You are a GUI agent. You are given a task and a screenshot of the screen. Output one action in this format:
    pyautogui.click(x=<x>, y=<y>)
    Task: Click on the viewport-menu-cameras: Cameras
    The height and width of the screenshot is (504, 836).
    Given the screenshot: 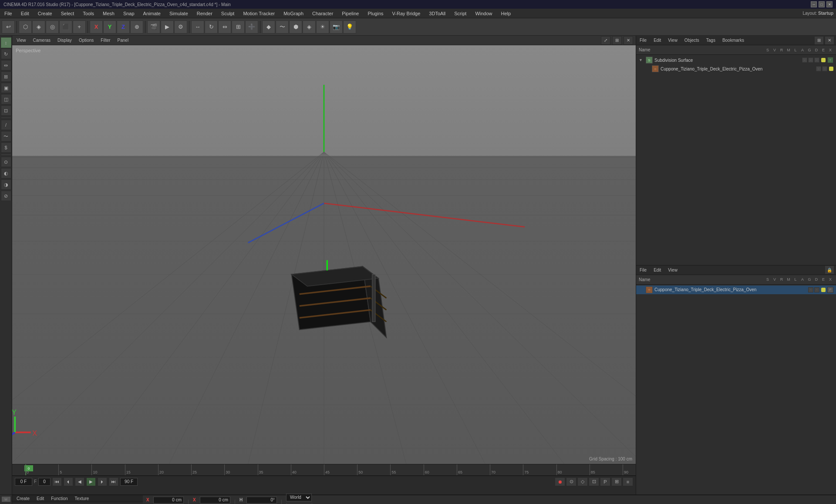 What is the action you would take?
    pyautogui.click(x=42, y=40)
    